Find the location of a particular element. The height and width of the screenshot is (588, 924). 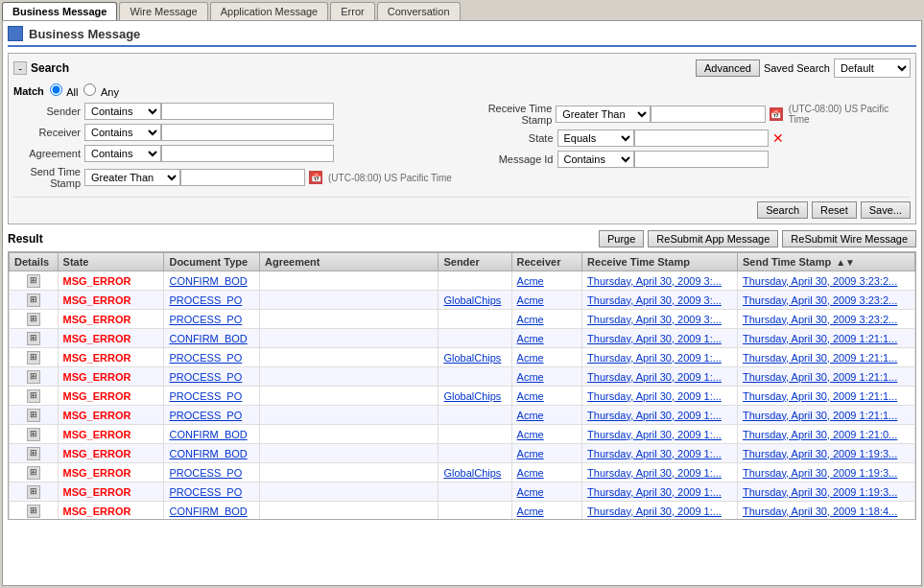

receive-time-value-input is located at coordinates (708, 114).